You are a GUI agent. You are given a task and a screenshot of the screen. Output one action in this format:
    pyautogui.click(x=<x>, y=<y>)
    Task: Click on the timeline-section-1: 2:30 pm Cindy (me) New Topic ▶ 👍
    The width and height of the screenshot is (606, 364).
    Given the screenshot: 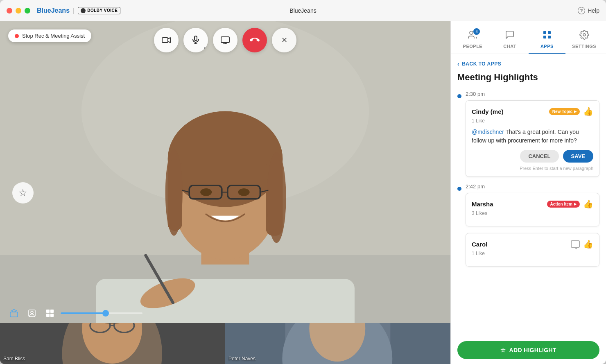 What is the action you would take?
    pyautogui.click(x=528, y=134)
    